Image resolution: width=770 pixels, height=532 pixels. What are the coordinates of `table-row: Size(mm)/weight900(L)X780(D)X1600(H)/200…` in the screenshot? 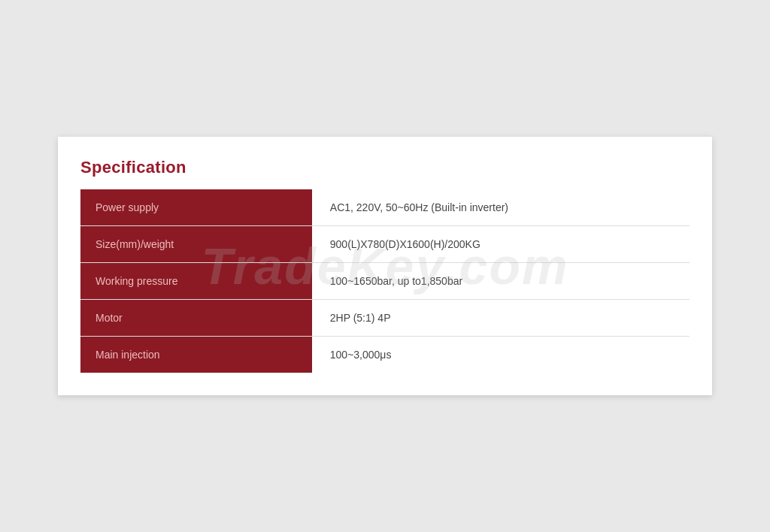 It's located at (385, 245).